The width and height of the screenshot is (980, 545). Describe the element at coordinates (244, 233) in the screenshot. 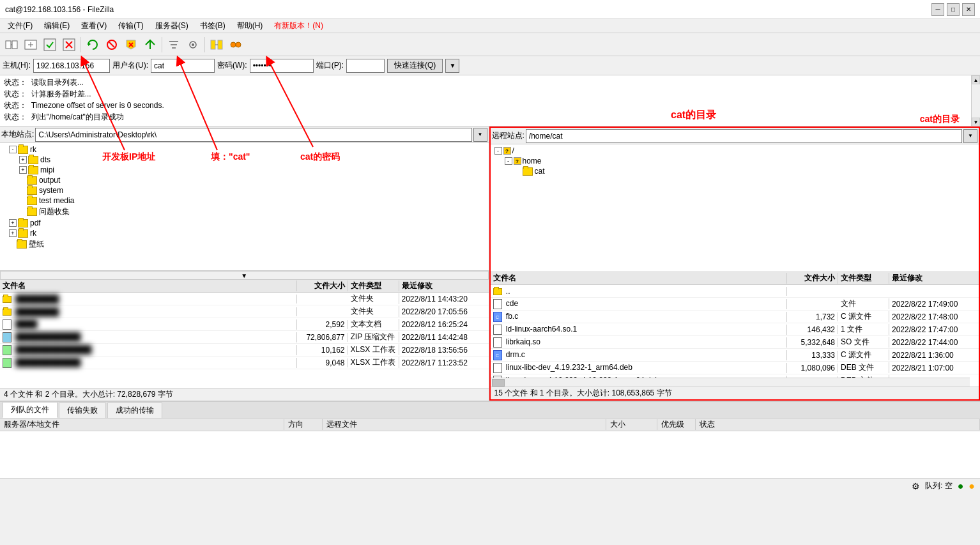

I see `tree-item-rk: + rk` at that location.